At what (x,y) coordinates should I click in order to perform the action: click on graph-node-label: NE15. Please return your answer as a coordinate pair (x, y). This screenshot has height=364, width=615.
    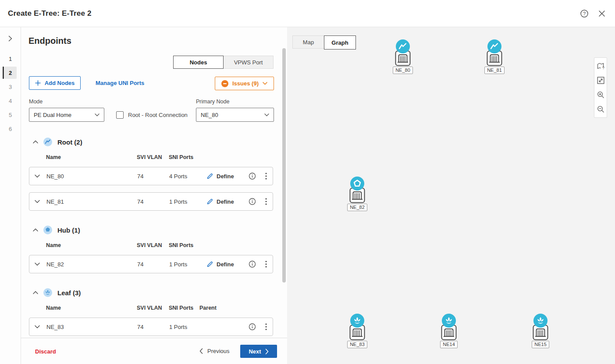
    Looking at the image, I should click on (540, 344).